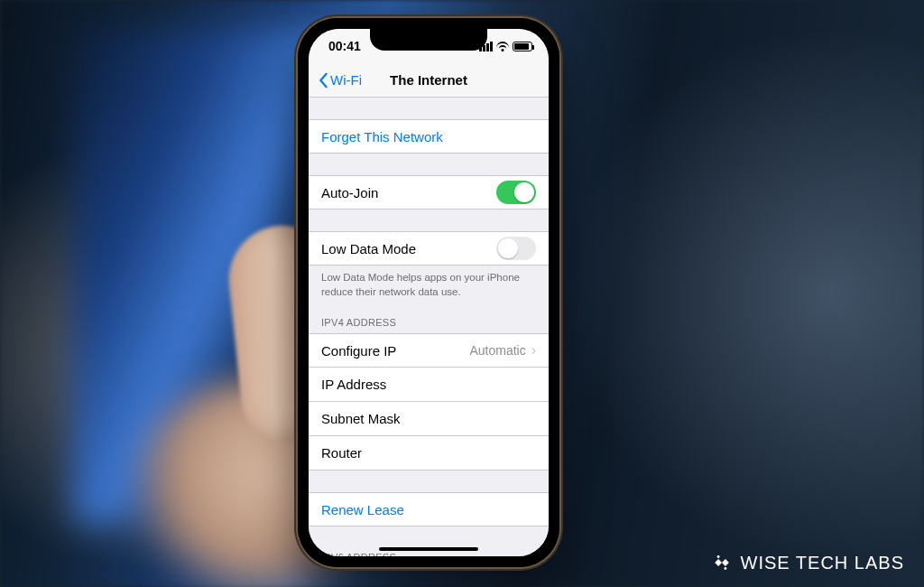  What do you see at coordinates (429, 248) in the screenshot?
I see `low-data-mode-row: Low Data Mode` at bounding box center [429, 248].